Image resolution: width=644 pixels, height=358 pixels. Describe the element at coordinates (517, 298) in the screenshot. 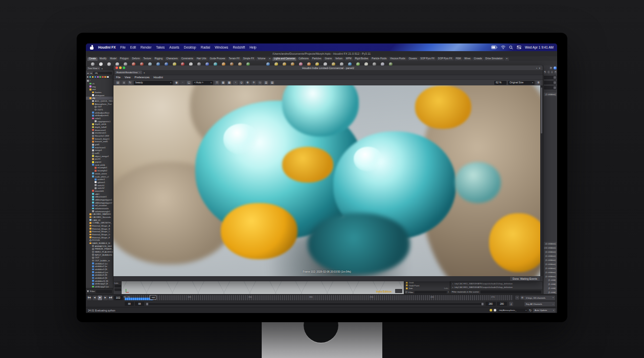

I see `timeline-zoom-icon: ○` at that location.